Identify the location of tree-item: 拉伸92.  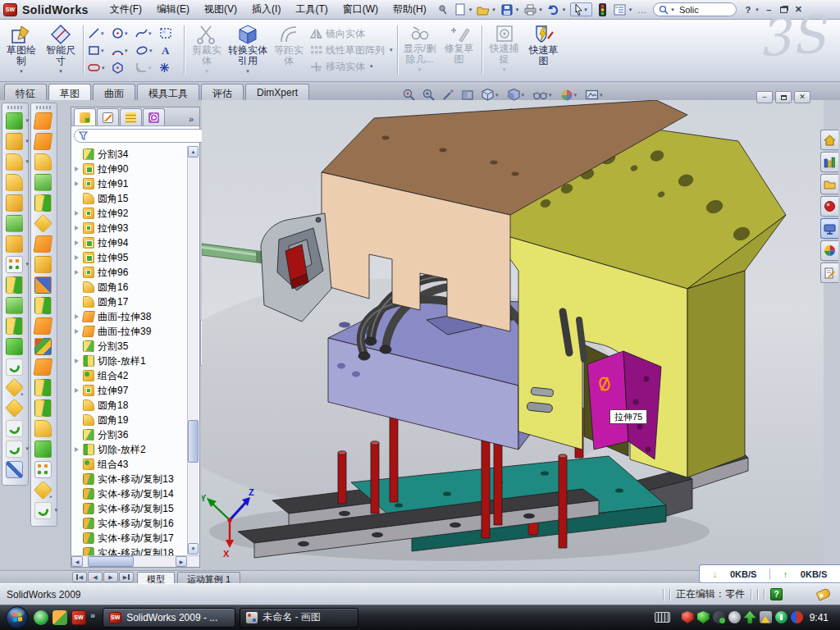
(130, 213).